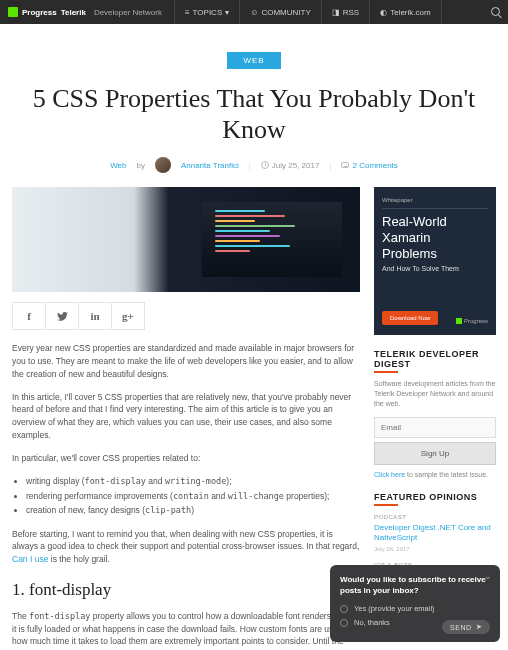 This screenshot has width=508, height=650. I want to click on rss-icon: ◨, so click(336, 12).